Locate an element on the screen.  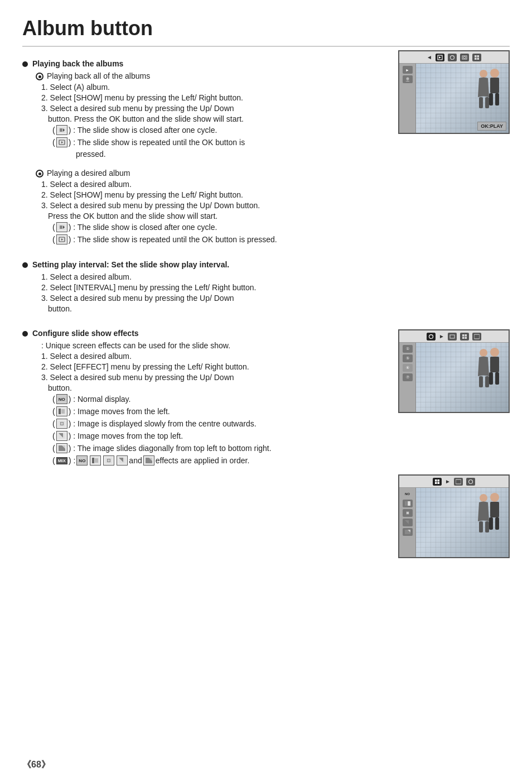
sub-desired-album: Playing a desired album 1. Select a desi… is located at coordinates (273, 207).